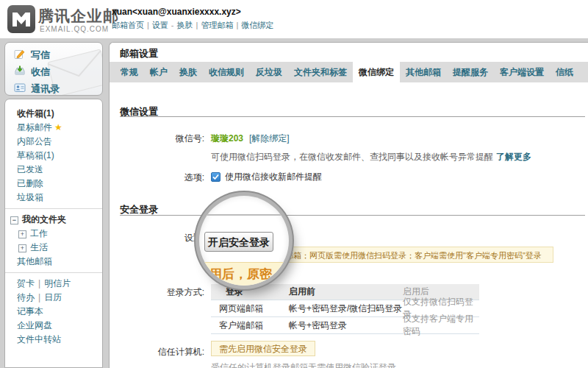  What do you see at coordinates (216, 177) in the screenshot?
I see `checkbox-checked-icon` at bounding box center [216, 177].